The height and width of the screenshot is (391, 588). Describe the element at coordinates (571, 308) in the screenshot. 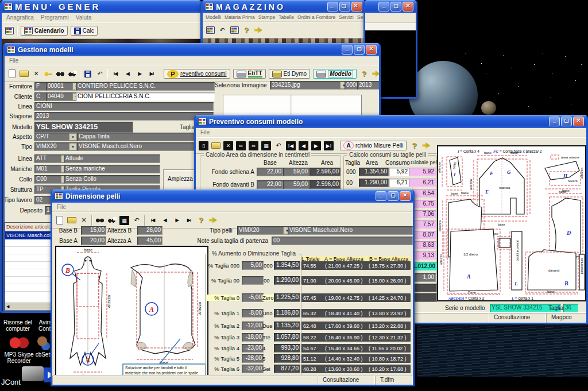

I see `serie-taglia-field: 36` at that location.